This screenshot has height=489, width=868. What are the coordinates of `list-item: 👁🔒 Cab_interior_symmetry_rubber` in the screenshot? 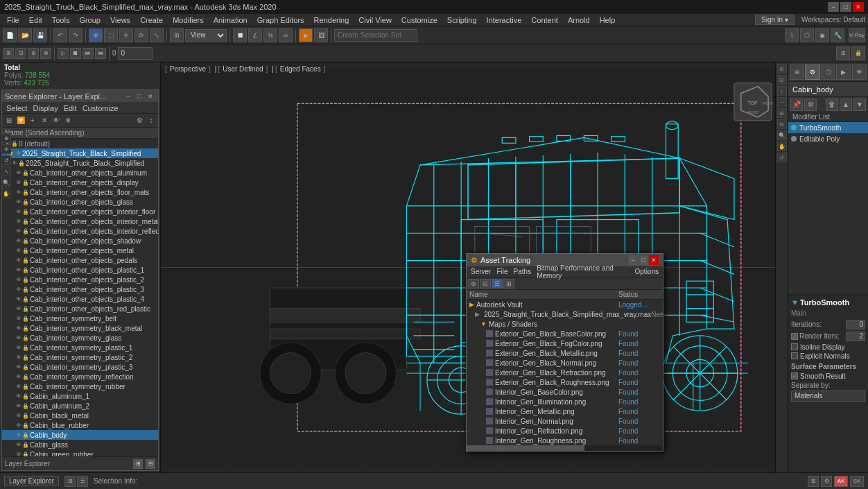 It's located at (80, 386).